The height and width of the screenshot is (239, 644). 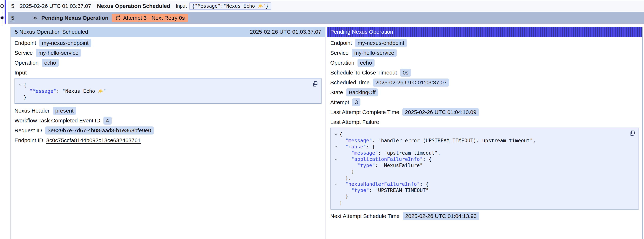 What do you see at coordinates (5, 12) in the screenshot?
I see `event-group-accent-bar` at bounding box center [5, 12].